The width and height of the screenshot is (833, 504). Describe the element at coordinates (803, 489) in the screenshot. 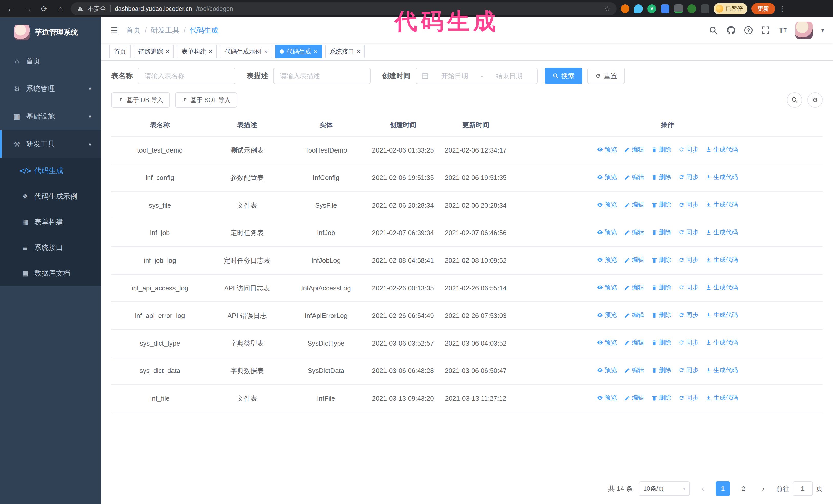

I see `goto-page-input` at that location.